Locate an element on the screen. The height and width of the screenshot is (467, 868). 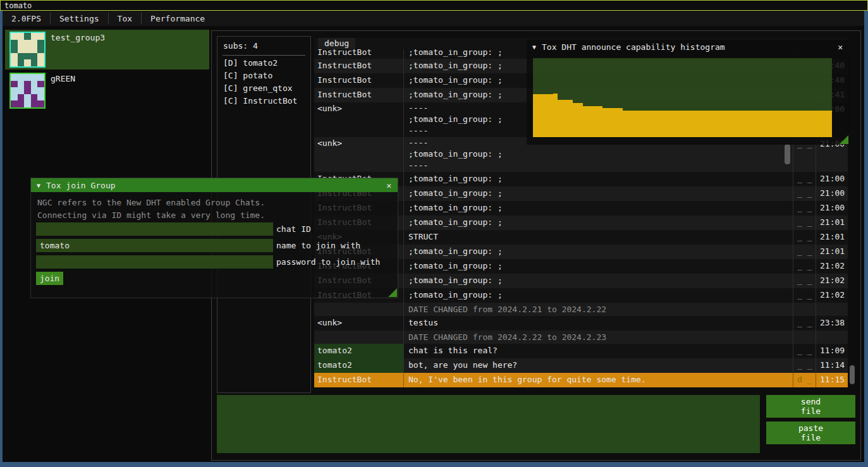
paste-file-label-line1: paste is located at coordinates (810, 428).